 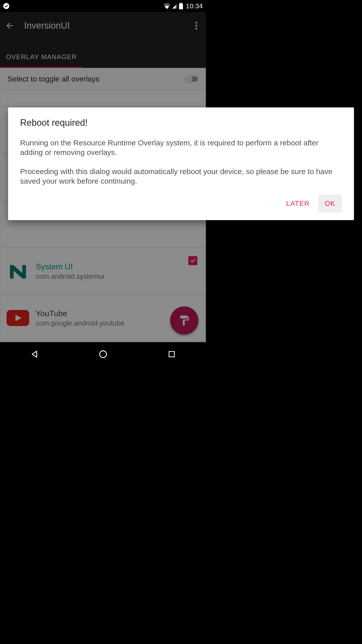 What do you see at coordinates (34, 354) in the screenshot?
I see `triangle-back-icon` at bounding box center [34, 354].